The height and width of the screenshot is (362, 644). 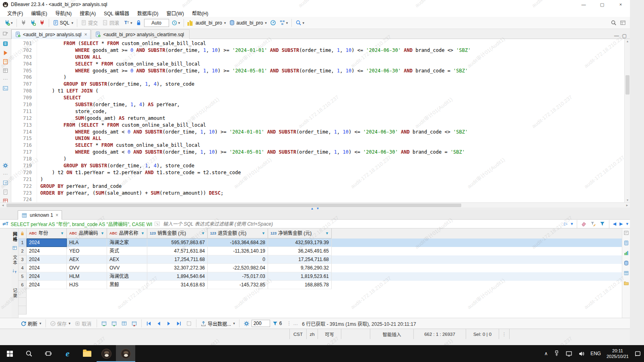 I want to click on maximize-view-icon: ▢, so click(x=625, y=36).